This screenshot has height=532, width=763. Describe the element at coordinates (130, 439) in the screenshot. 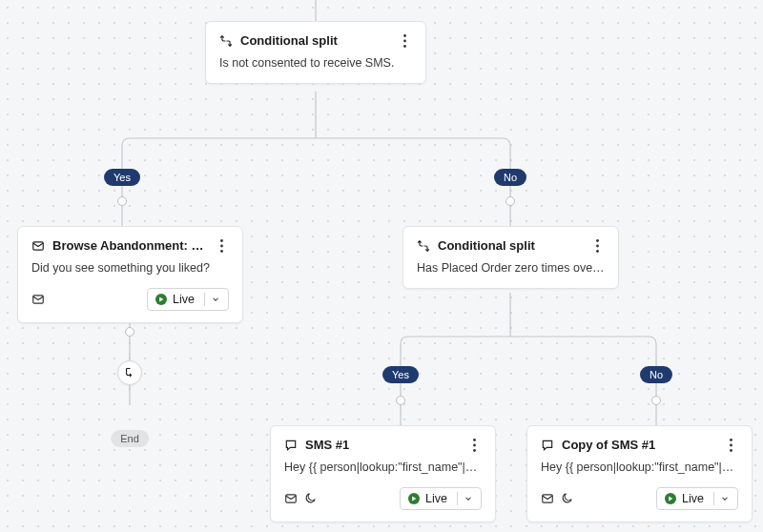

I see `end-label: End` at that location.